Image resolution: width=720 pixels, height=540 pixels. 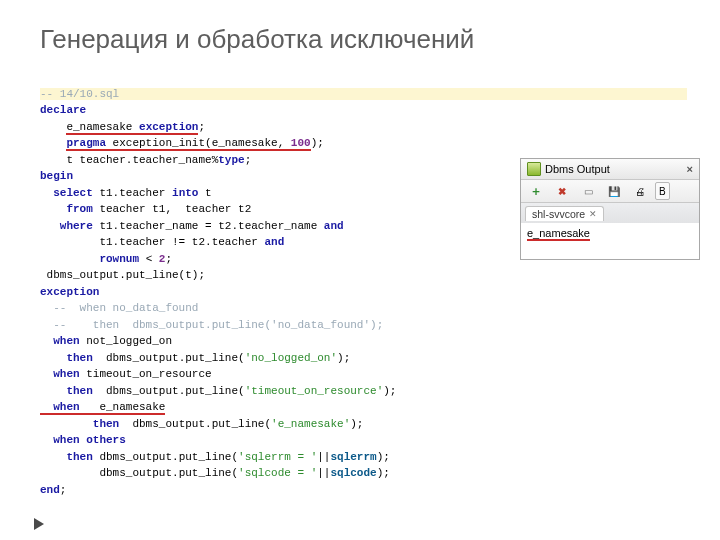 I want to click on underline-pragma: pragma exception_init(e_namesake, 100, so click(x=188, y=144).